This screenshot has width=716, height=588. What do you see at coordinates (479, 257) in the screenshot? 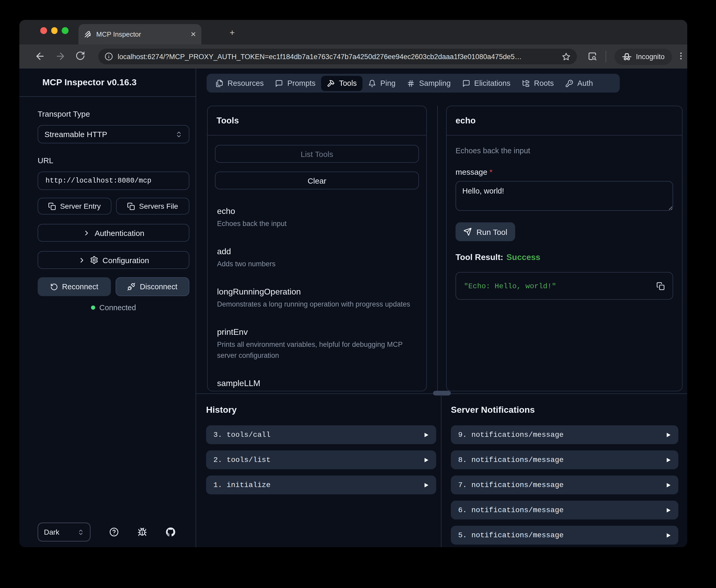
I see `tool-result-label: Tool Result:` at bounding box center [479, 257].